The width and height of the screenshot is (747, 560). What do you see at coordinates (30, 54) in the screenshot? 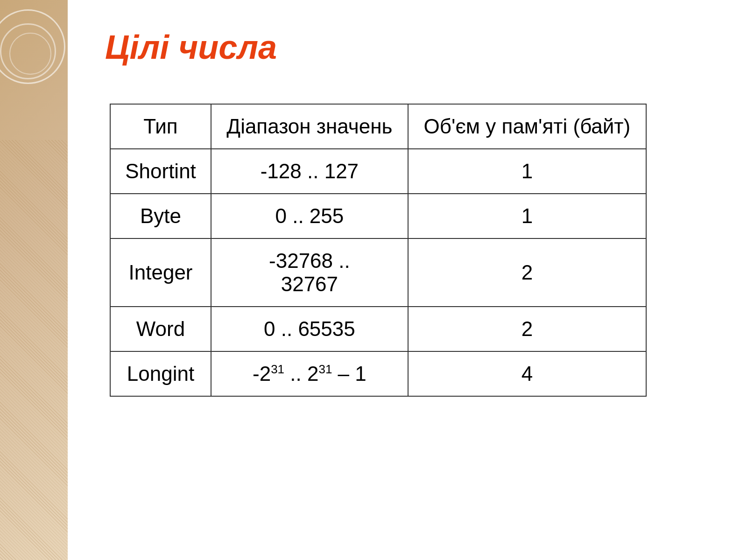
I see `circle-small` at bounding box center [30, 54].